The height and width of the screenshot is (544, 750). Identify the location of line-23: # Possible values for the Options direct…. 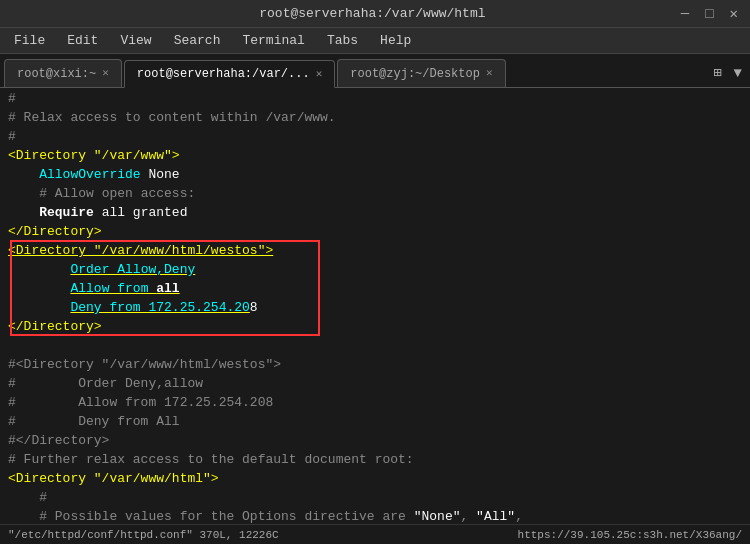
(375, 516).